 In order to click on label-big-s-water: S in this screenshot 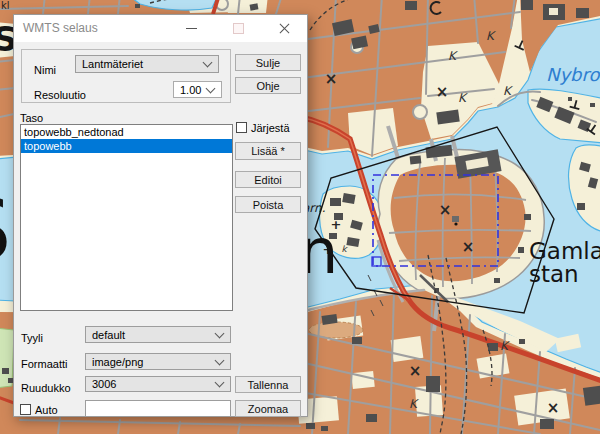, I will do `click(6, 230)`.